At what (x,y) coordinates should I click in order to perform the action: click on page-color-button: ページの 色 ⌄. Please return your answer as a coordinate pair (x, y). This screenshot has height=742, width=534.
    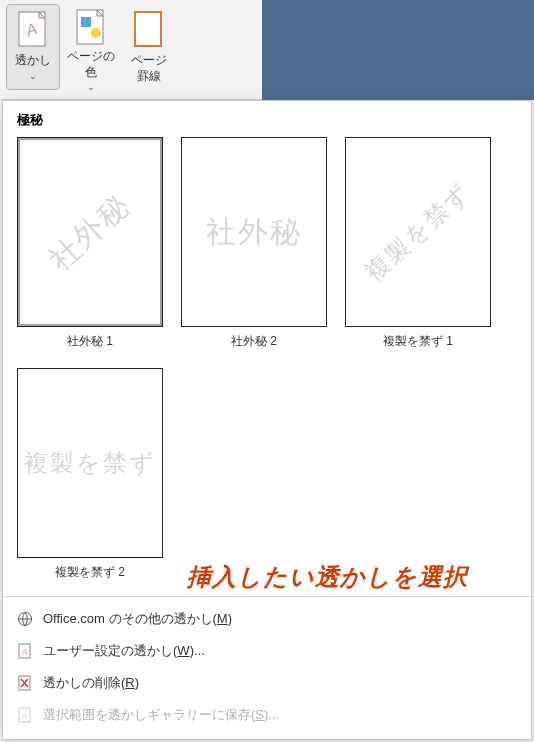
    Looking at the image, I should click on (91, 47).